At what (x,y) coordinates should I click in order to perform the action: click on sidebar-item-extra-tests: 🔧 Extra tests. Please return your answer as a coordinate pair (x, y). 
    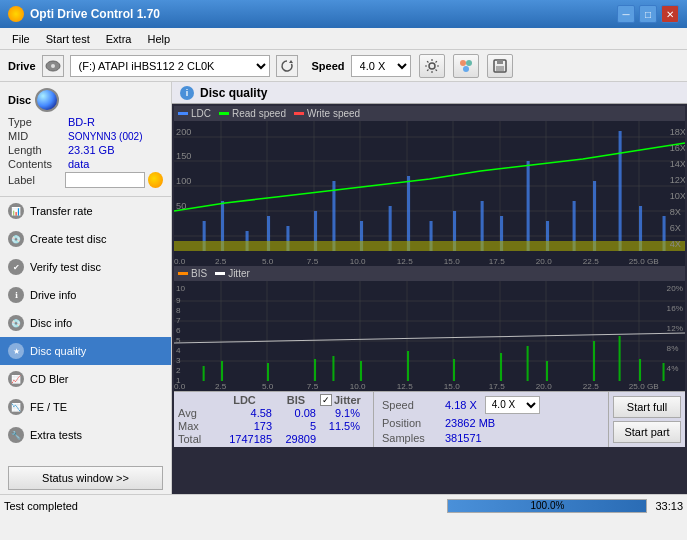
    Looking at the image, I should click on (86, 435).